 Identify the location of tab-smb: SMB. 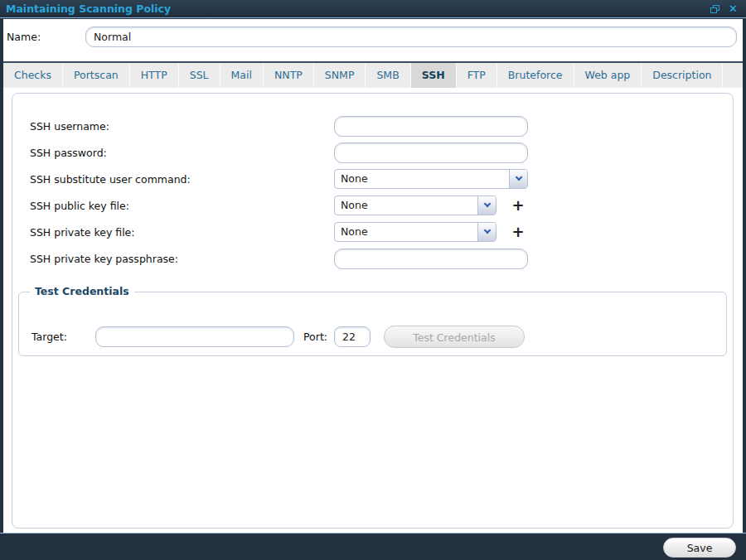
(388, 75).